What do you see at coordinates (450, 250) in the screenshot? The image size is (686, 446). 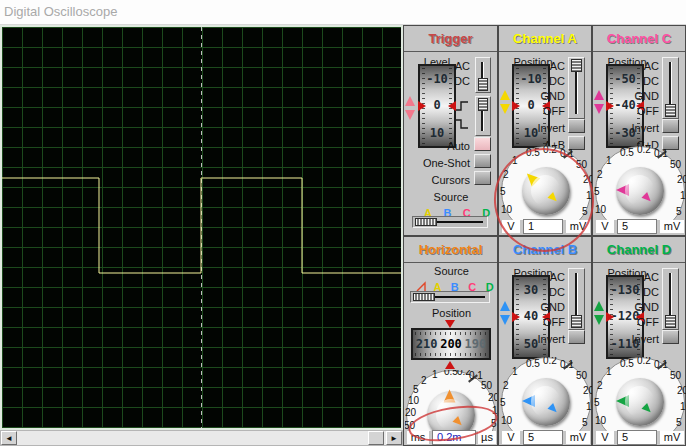 I see `horizontal-title: Horizontal` at bounding box center [450, 250].